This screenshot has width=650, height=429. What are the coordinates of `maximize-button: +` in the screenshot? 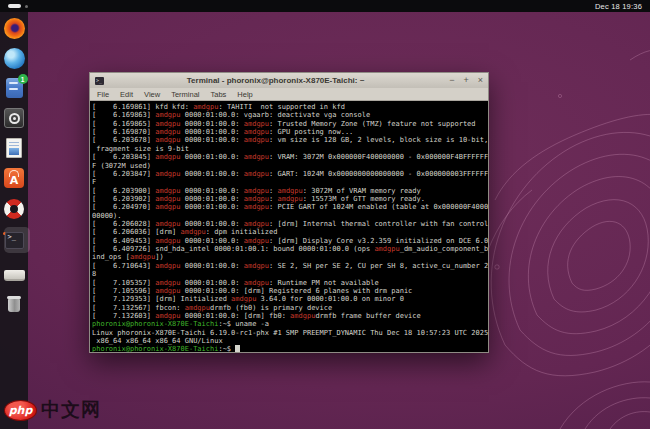 It's located at (466, 80).